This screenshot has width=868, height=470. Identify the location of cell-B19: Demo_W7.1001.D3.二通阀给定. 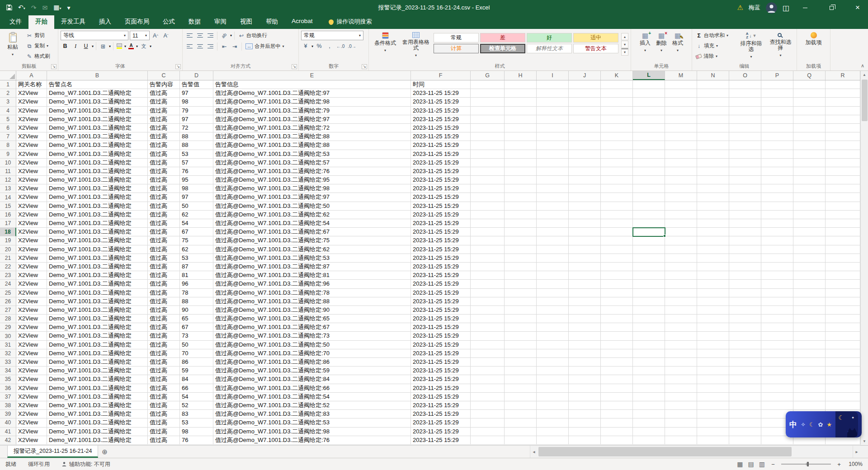
(98, 240).